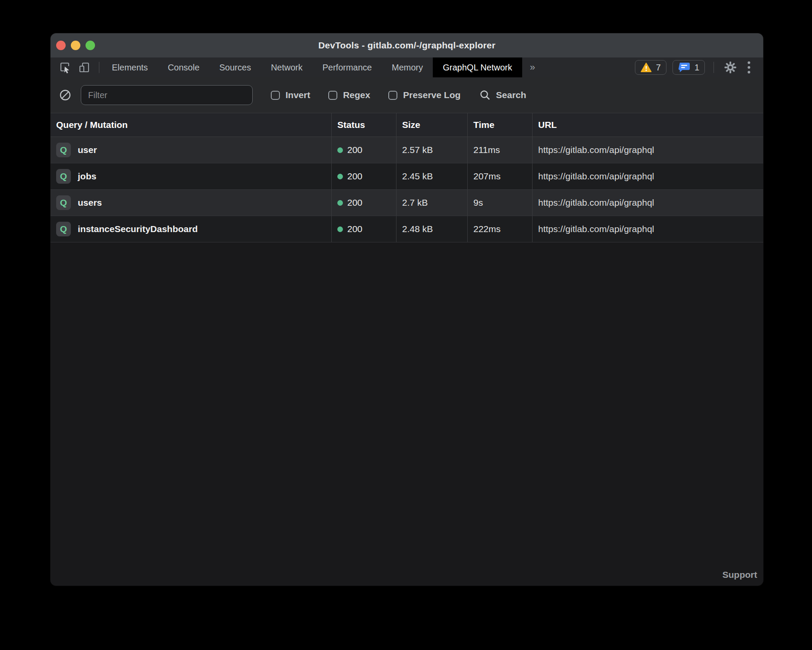 The image size is (812, 650). I want to click on filter-toolbar: Invert Regex Preserve Log Search, so click(407, 95).